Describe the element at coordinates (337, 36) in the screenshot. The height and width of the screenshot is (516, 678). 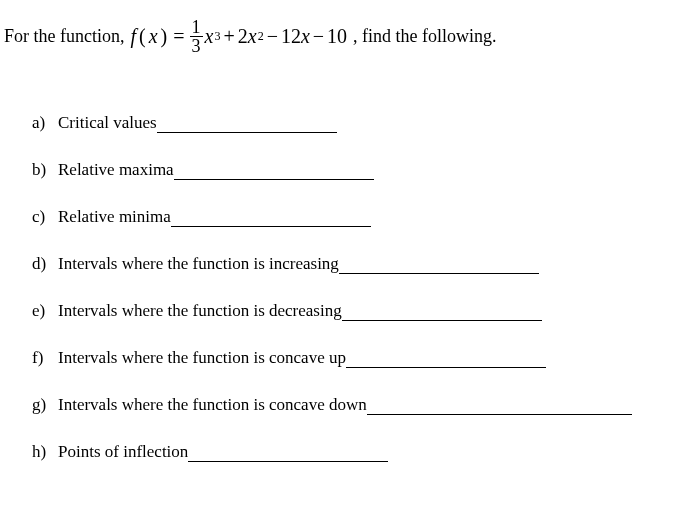
I see `term4-const: 10` at that location.